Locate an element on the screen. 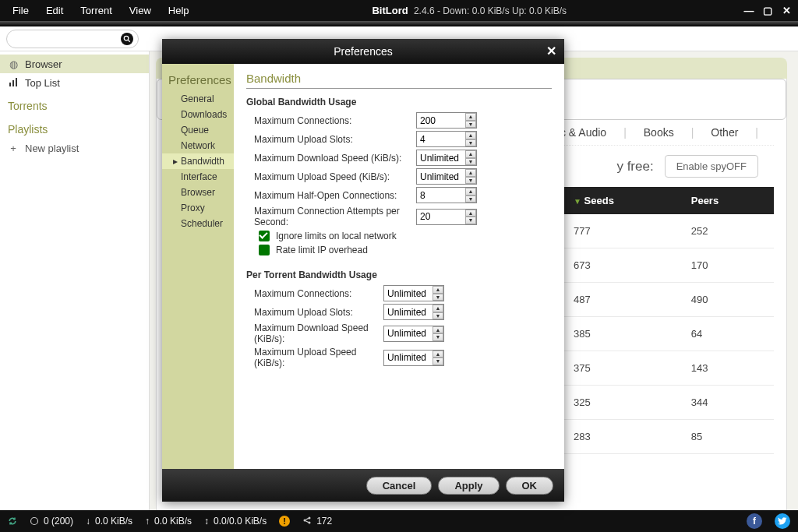 This screenshot has width=798, height=532. status-download: ↓ 0.0 KiB/s is located at coordinates (109, 521).